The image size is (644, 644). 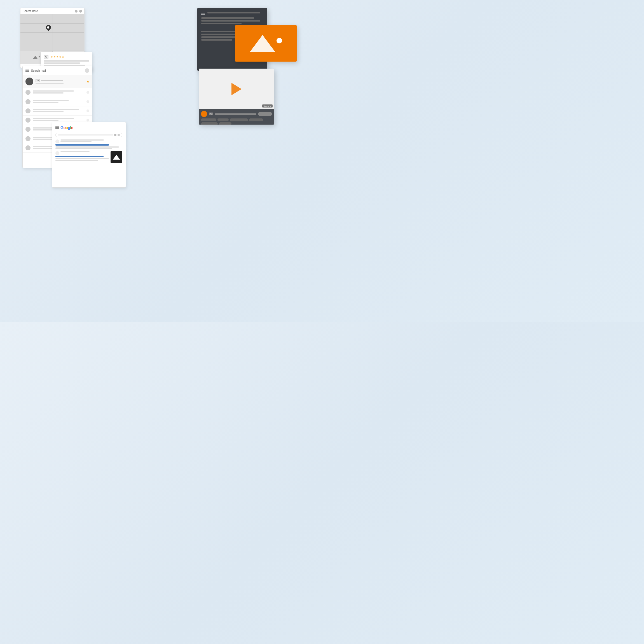 I want to click on google-mic-icon, so click(x=115, y=135).